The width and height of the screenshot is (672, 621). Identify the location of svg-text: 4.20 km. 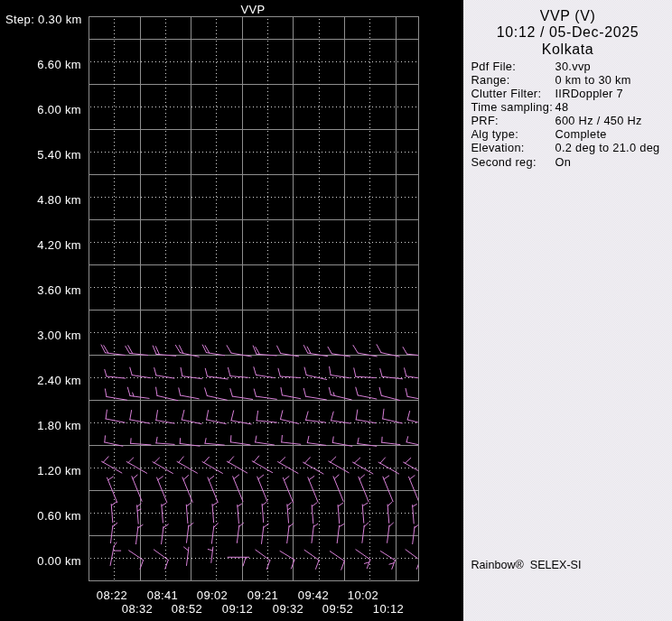
(60, 246).